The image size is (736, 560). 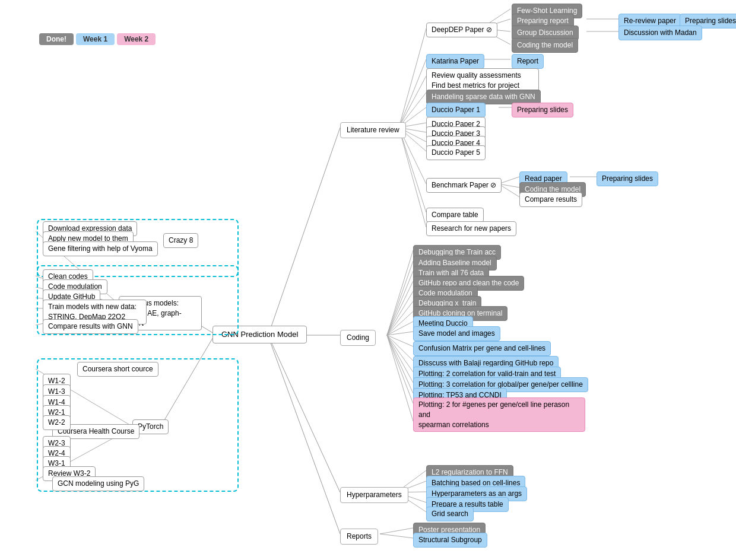 I want to click on preparing-slides-3-node: Preparing slides, so click(x=627, y=179).